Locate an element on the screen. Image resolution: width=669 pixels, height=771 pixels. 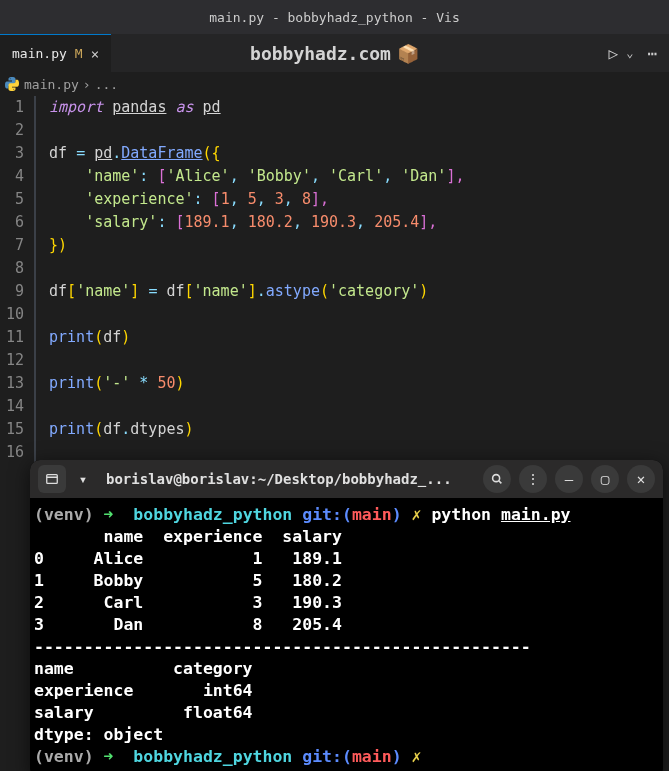
code-line: import pandas as pd is located at coordinates (354, 108).